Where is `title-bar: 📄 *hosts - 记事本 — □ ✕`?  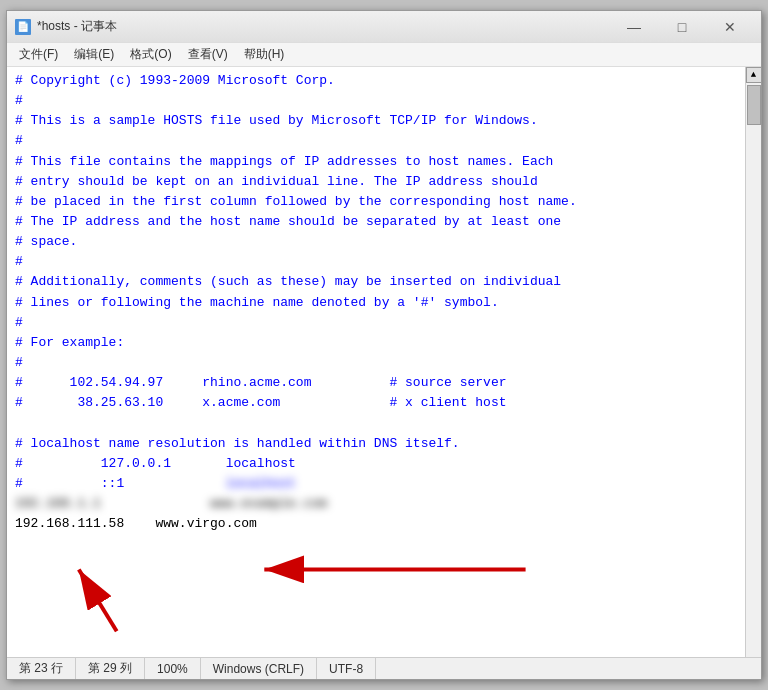 title-bar: 📄 *hosts - 记事本 — □ ✕ is located at coordinates (384, 27).